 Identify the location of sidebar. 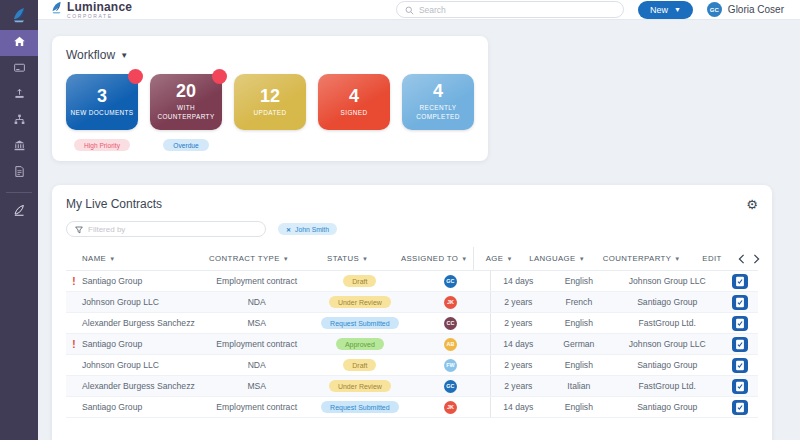
(19, 220).